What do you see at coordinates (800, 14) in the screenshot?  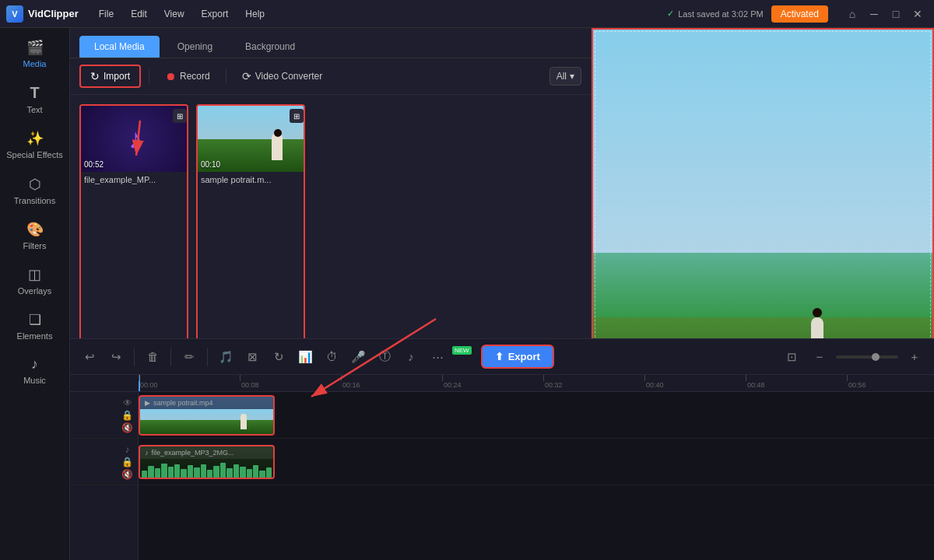 I see `activated-button: Activated` at bounding box center [800, 14].